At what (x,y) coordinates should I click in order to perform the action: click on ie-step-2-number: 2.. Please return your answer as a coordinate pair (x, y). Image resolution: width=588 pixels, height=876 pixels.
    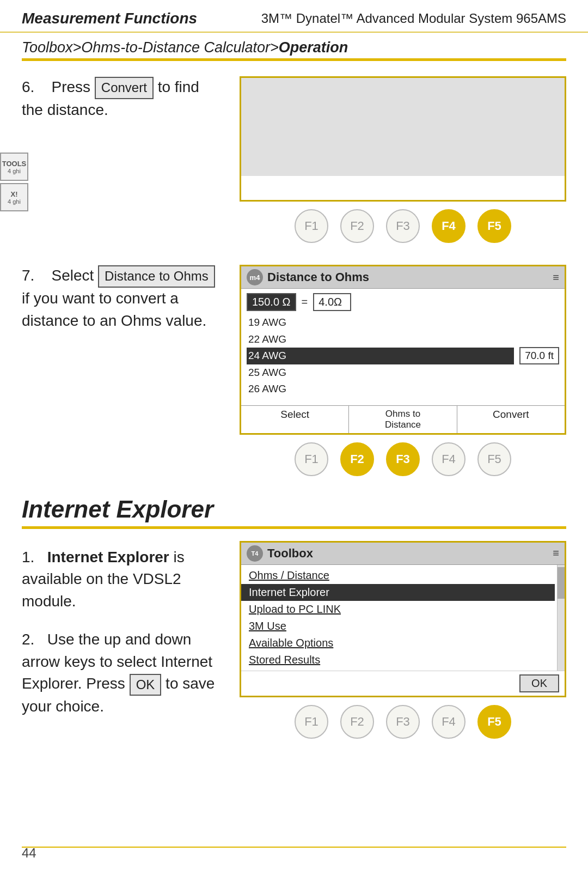
    Looking at the image, I should click on (28, 640).